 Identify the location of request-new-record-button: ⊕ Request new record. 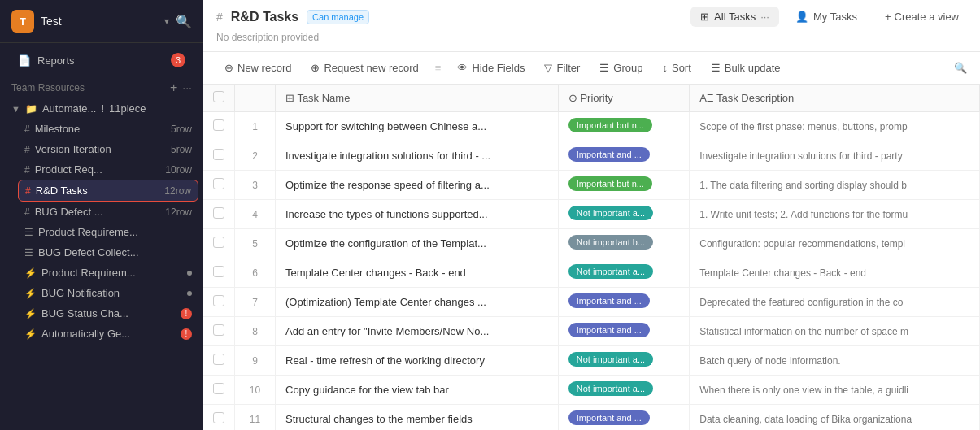
(364, 68).